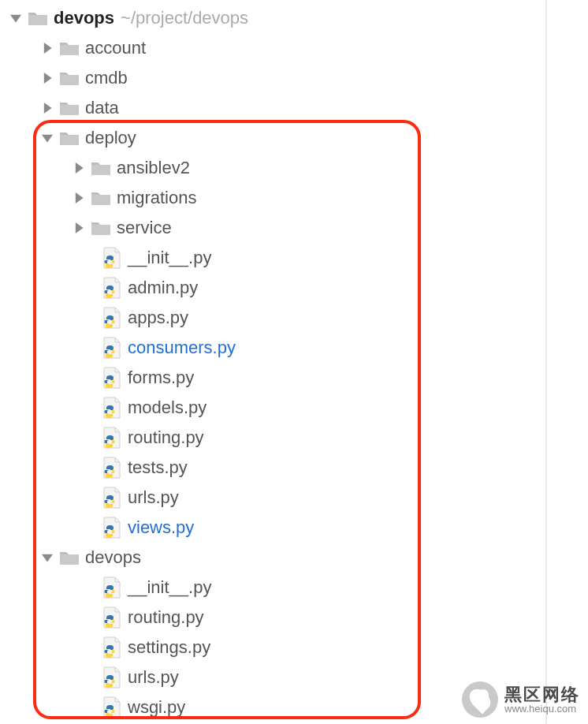  Describe the element at coordinates (298, 198) in the screenshot. I see `tree-row-folder: migrations` at that location.